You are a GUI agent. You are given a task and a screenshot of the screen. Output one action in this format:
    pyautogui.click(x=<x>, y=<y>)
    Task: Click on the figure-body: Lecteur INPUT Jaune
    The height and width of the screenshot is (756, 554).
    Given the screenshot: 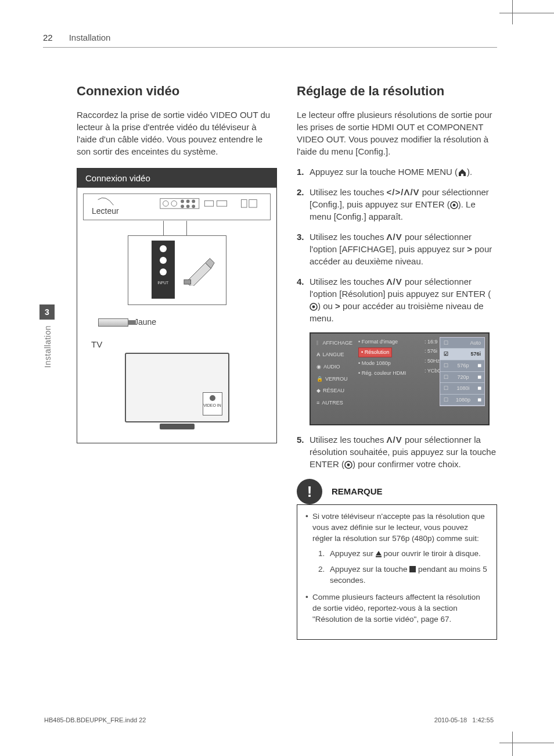 What is the action you would take?
    pyautogui.click(x=177, y=316)
    